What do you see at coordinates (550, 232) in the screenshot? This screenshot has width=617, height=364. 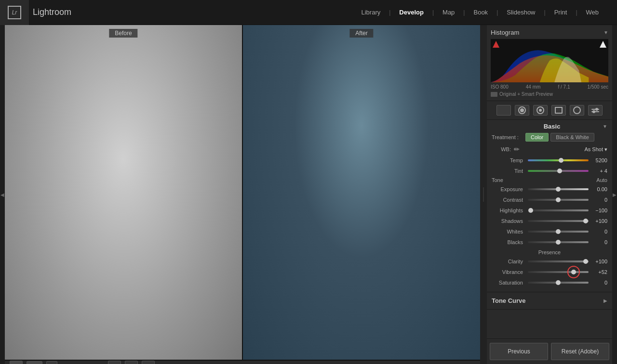 I see `whites-slider-row: Whites 0` at bounding box center [550, 232].